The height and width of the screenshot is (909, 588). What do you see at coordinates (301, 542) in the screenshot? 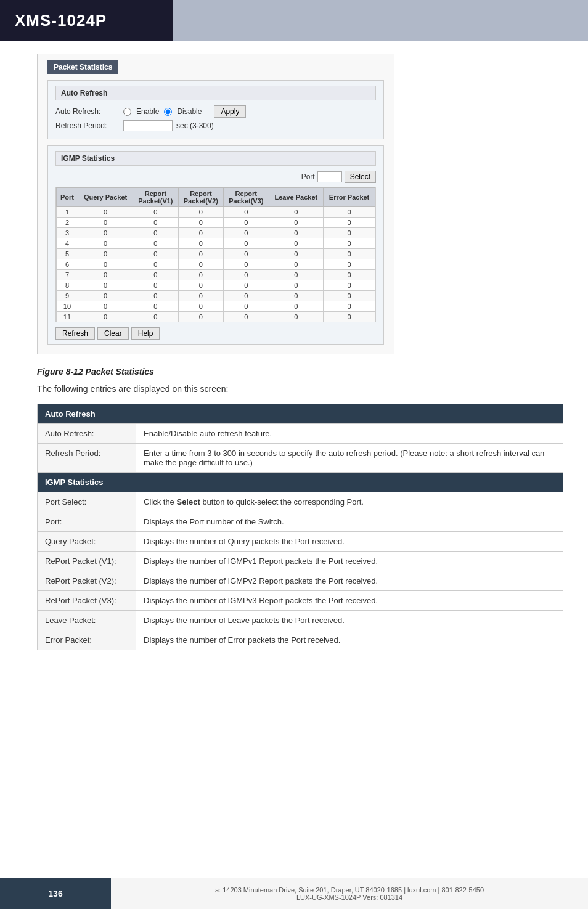
I see `desc-row: Query Packet:Displays the number of Quer…` at bounding box center [301, 542].